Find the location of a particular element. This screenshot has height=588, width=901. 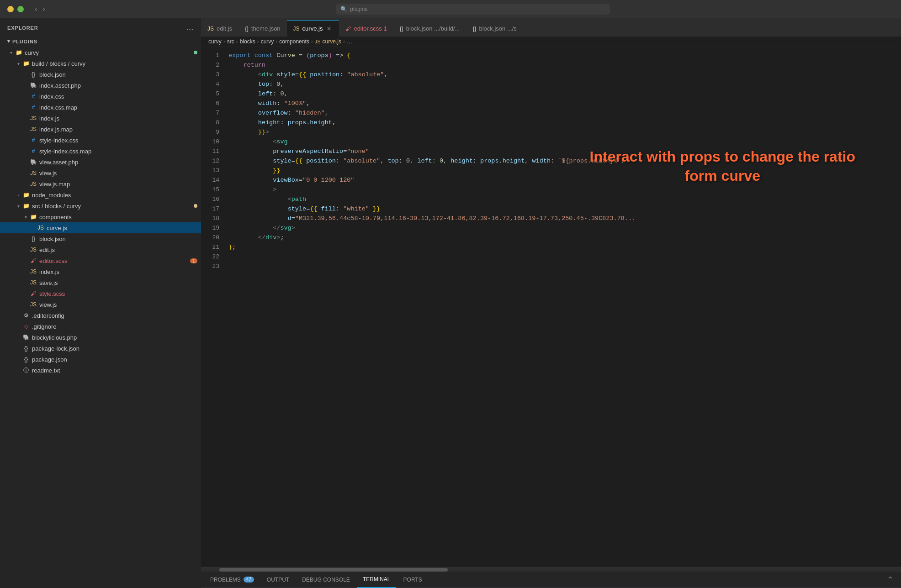

cssmap-icon: # is located at coordinates (33, 107).